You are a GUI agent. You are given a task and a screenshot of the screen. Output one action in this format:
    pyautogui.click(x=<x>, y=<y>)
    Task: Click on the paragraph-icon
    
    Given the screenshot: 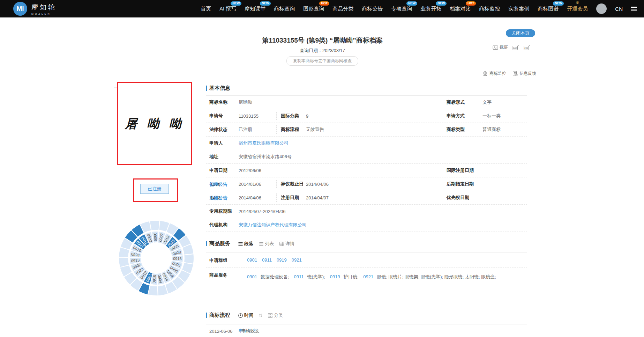 What is the action you would take?
    pyautogui.click(x=241, y=244)
    